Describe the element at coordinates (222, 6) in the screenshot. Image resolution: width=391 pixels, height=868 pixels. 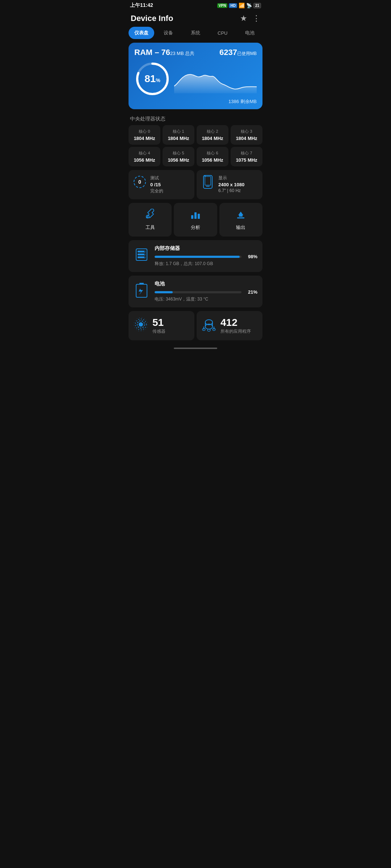
I see `vpn-indicator: VPN` at that location.